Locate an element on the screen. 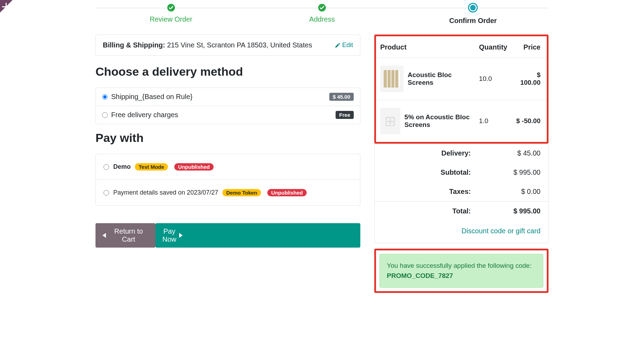 This screenshot has height=340, width=644. step-review: Review Order is located at coordinates (171, 14).